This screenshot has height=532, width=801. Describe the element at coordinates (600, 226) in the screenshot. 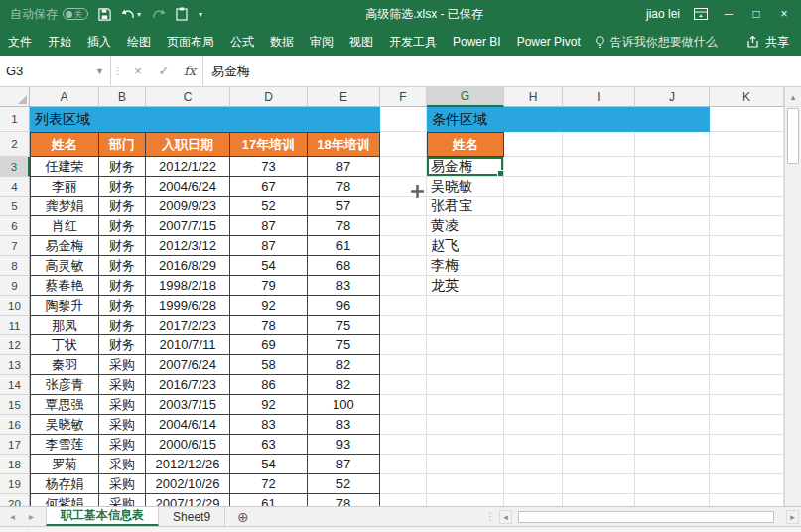

I see `cell-I6` at that location.